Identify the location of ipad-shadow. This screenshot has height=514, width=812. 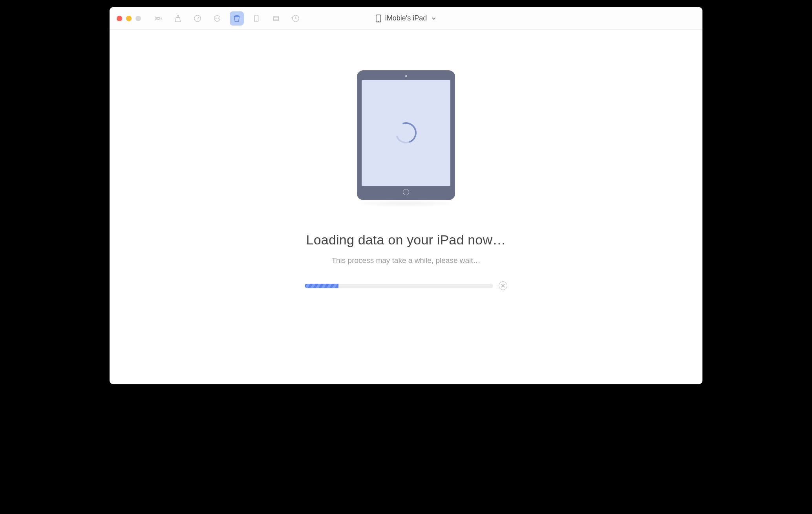
(406, 204).